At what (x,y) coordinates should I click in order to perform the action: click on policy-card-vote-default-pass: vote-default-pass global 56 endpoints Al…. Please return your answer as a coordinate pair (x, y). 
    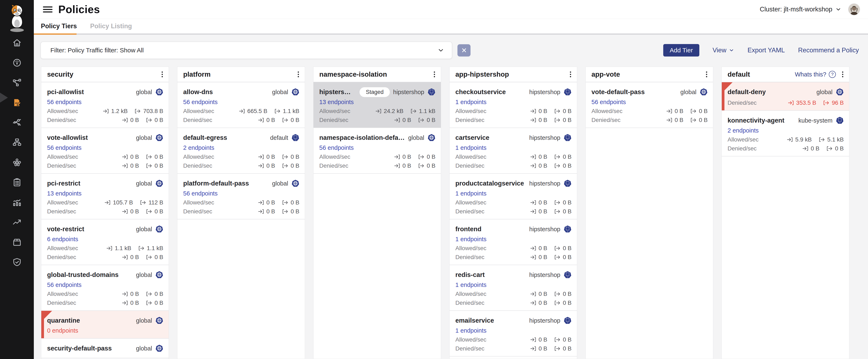
    Looking at the image, I should click on (649, 105).